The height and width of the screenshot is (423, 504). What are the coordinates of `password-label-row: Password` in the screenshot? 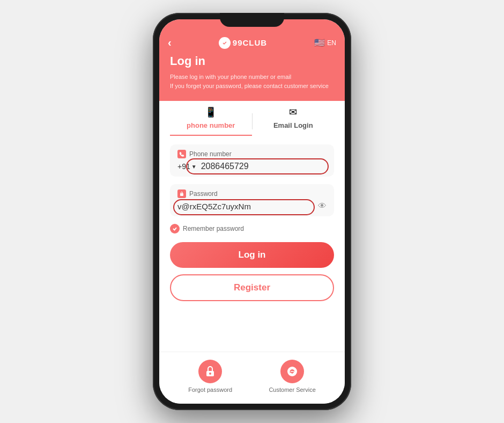 It's located at (252, 194).